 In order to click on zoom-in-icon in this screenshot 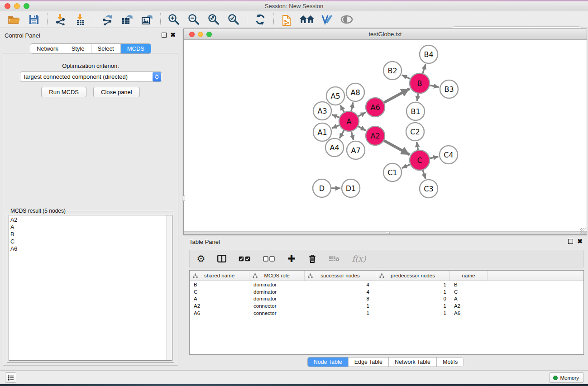, I will do `click(174, 19)`.